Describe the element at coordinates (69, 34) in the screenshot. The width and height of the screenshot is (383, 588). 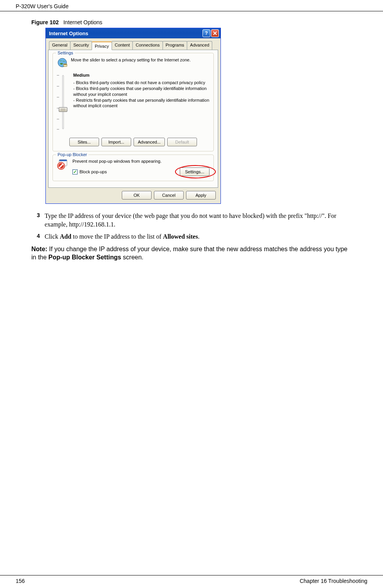
I see `dialog-title: Internet Options` at that location.